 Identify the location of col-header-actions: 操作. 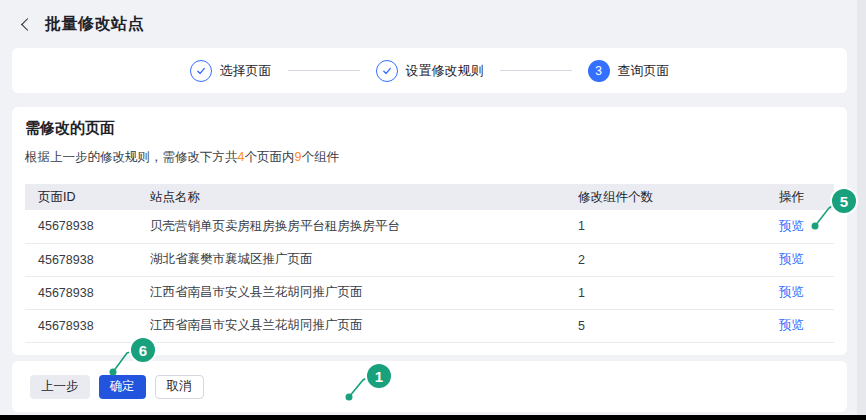
(804, 197).